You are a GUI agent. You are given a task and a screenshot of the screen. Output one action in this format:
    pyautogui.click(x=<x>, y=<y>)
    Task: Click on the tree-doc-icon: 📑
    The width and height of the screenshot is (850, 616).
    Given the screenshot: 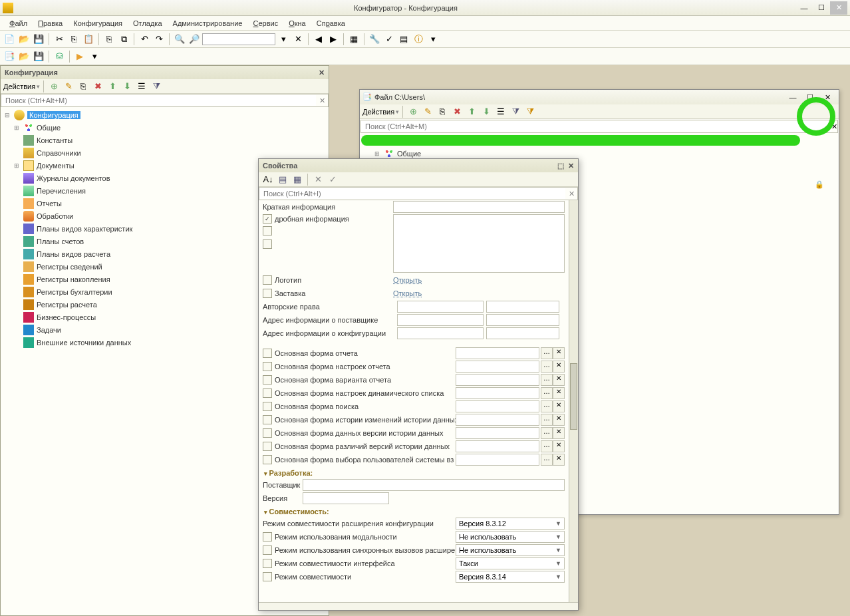 What is the action you would take?
    pyautogui.click(x=9, y=57)
    